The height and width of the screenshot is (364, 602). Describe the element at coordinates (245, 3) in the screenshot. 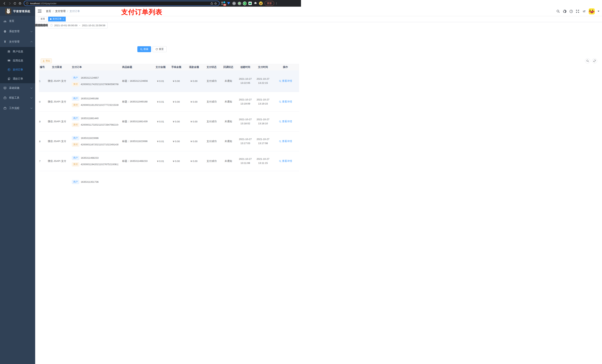

I see `extension-y-icon: Y` at that location.